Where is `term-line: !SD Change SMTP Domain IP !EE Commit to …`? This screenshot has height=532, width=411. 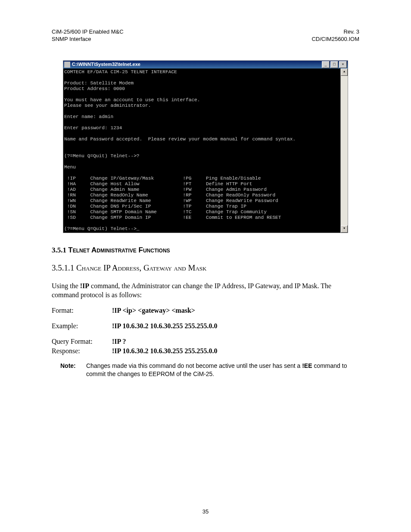
term-line: !SD Change SMTP Domain IP !EE Commit to … is located at coordinates (173, 218).